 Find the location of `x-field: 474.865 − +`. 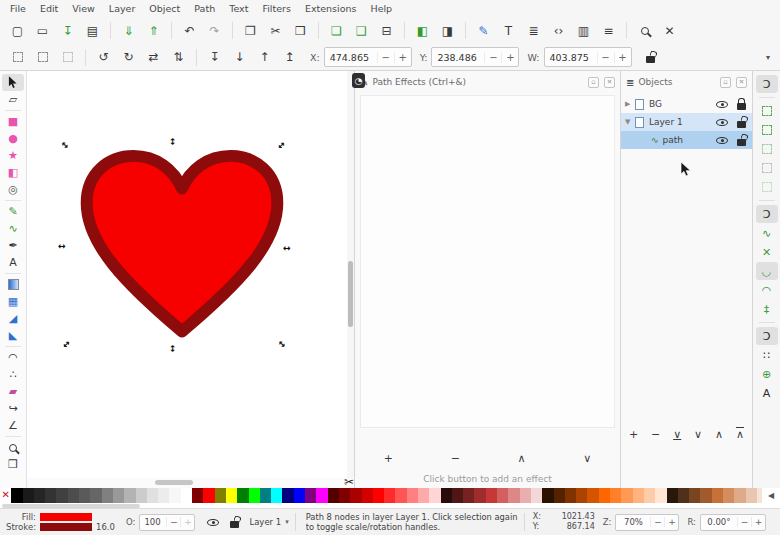

x-field: 474.865 − + is located at coordinates (368, 57).